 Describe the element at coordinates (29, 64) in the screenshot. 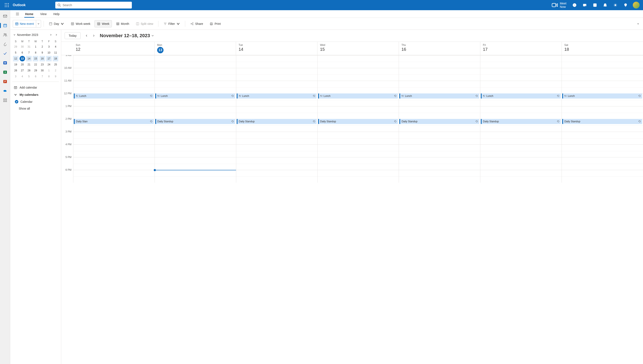

I see `mini-day-cell: 21` at that location.